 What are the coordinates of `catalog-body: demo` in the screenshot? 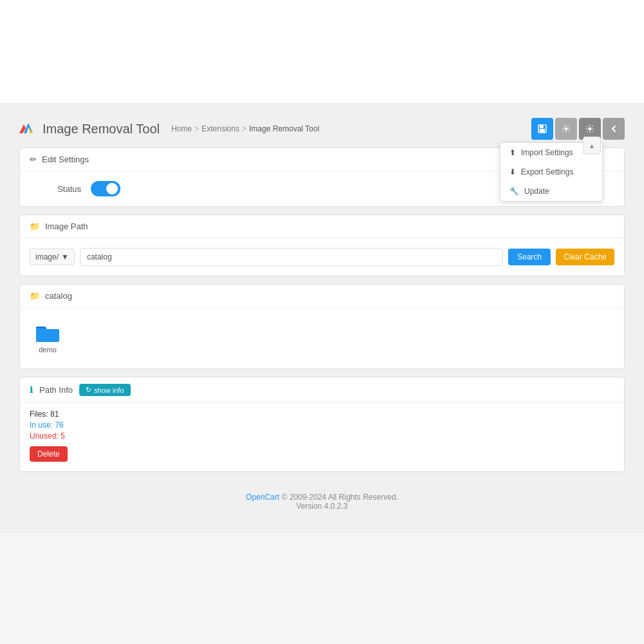 It's located at (322, 338).